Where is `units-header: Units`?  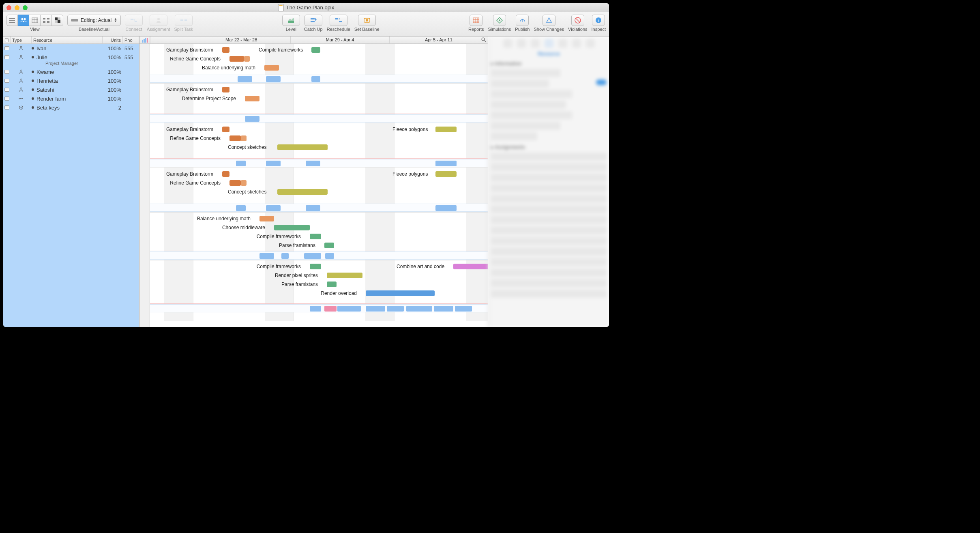 units-header: Units is located at coordinates (113, 40).